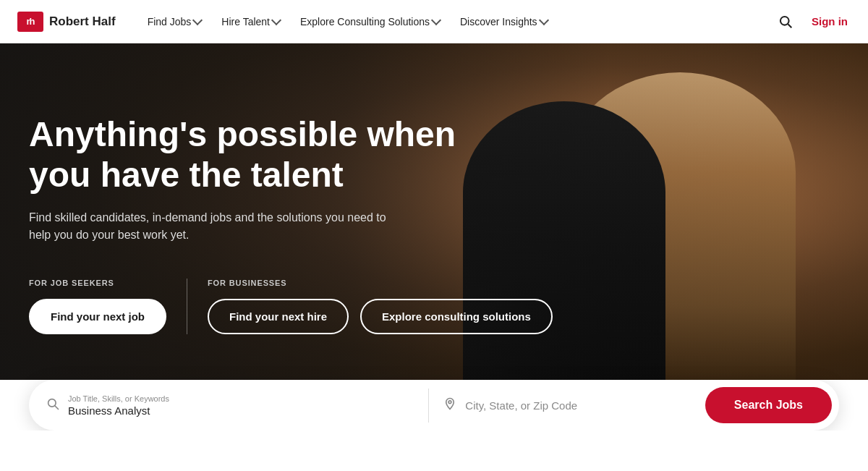  What do you see at coordinates (567, 405) in the screenshot?
I see `location-field: City, State, or Zip Code` at bounding box center [567, 405].